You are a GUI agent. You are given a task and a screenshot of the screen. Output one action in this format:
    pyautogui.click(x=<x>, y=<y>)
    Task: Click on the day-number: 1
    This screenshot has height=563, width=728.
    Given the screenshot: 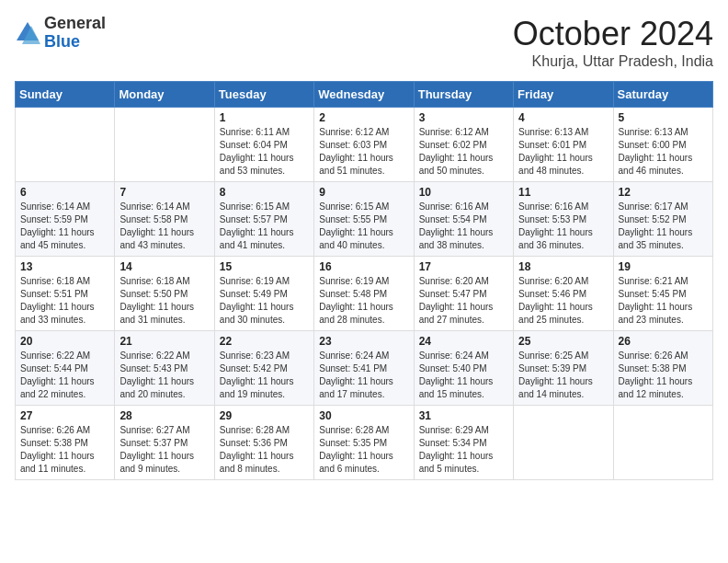 What is the action you would take?
    pyautogui.click(x=265, y=118)
    